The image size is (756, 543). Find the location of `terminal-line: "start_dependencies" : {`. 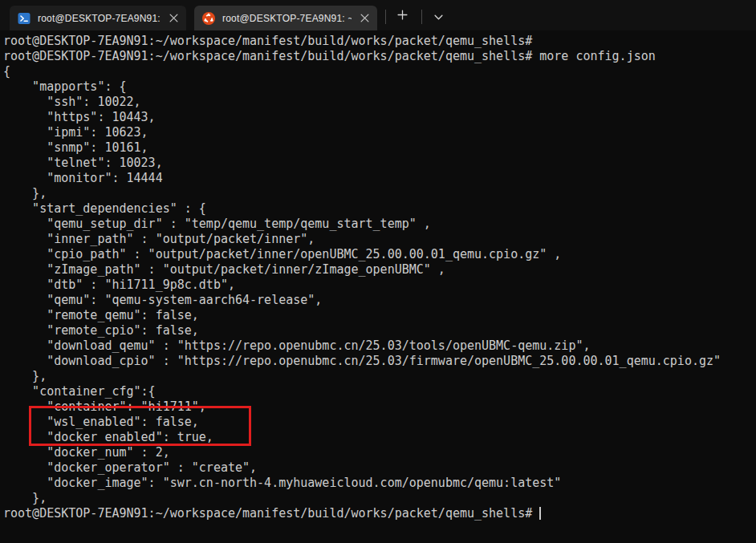

terminal-line: "start_dependencies" : { is located at coordinates (380, 209).